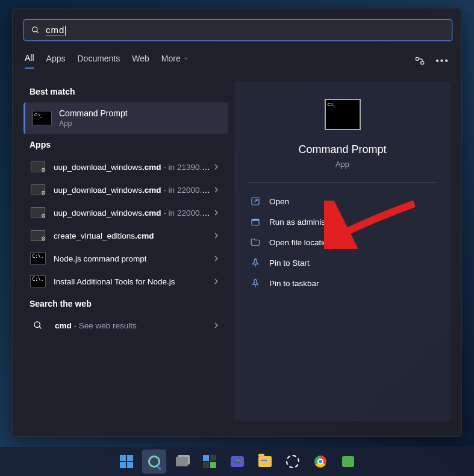 Image resolution: width=474 pixels, height=476 pixels. I want to click on action-open: Open, so click(342, 201).